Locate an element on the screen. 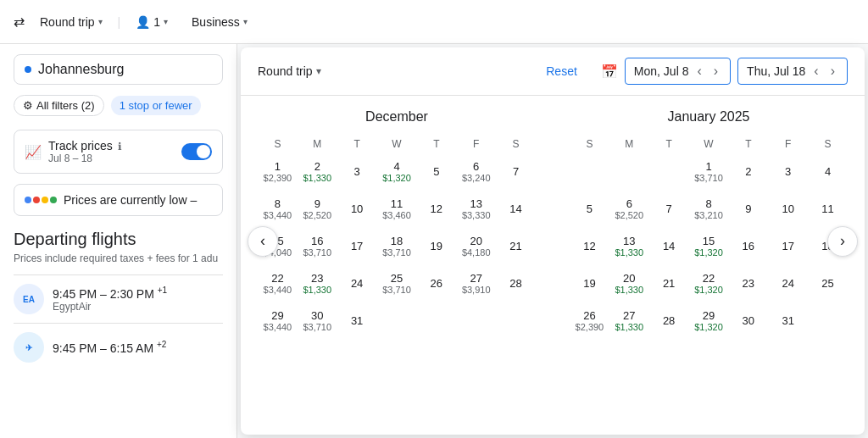 The image size is (868, 438). cal-cell-1-1-5: 10 is located at coordinates (788, 209).